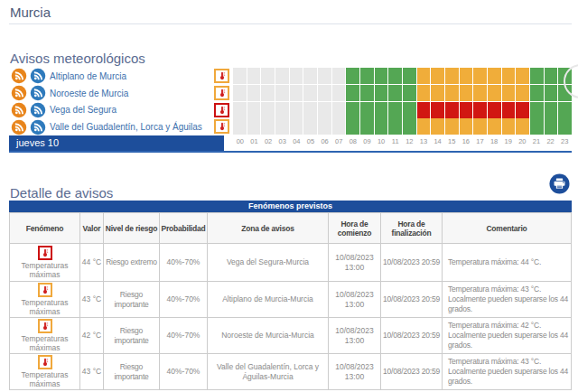 The image size is (578, 392). Describe the element at coordinates (560, 184) in the screenshot. I see `print-button` at that location.